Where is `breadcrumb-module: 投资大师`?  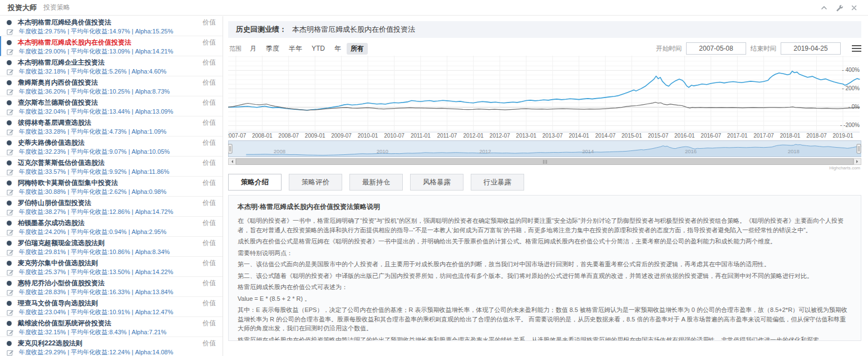
breadcrumb-module: 投资大师 is located at coordinates (22, 8).